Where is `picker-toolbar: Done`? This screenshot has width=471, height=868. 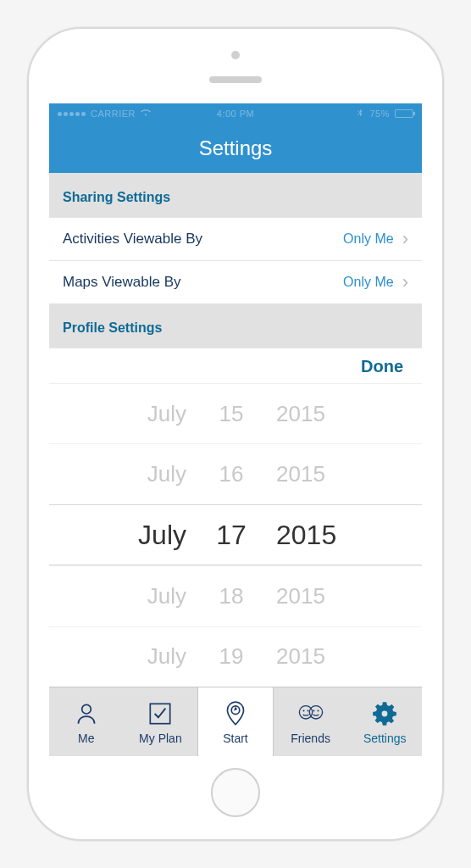
picker-toolbar: Done is located at coordinates (236, 366).